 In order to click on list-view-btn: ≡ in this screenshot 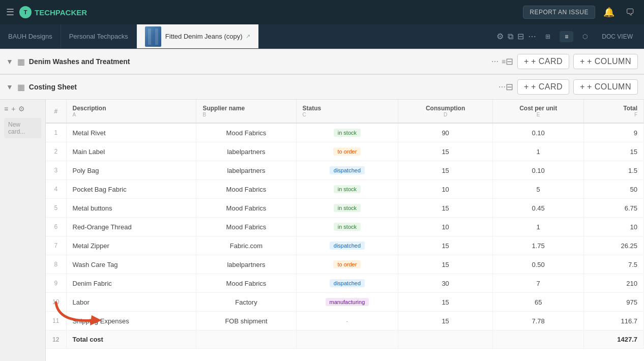, I will do `click(567, 37)`.